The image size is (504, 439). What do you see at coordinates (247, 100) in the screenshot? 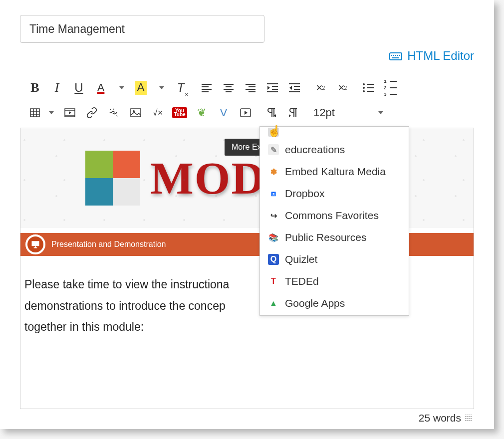
I see `rich-text-toolbar: B I U A A T ×2 ×2 123` at bounding box center [247, 100].